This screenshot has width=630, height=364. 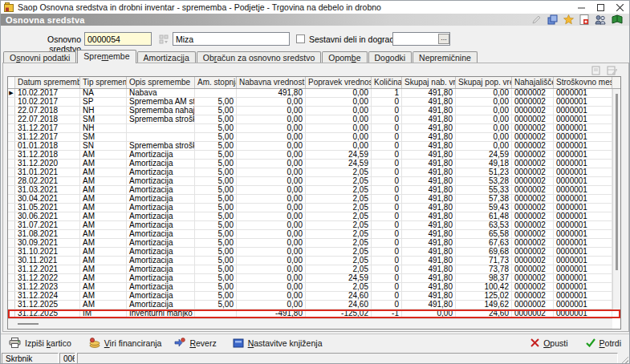 What do you see at coordinates (315, 234) in the screenshot?
I see `grid-row: 31.08.2021AMAmortizacija5,000,002,050491…` at bounding box center [315, 234].